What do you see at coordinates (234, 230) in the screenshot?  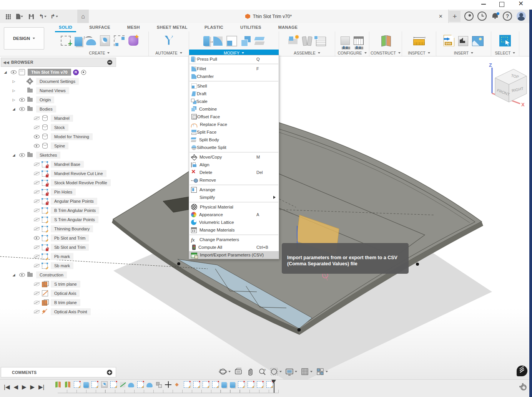 I see `menu-item-manage-materials: Manage Materials` at bounding box center [234, 230].